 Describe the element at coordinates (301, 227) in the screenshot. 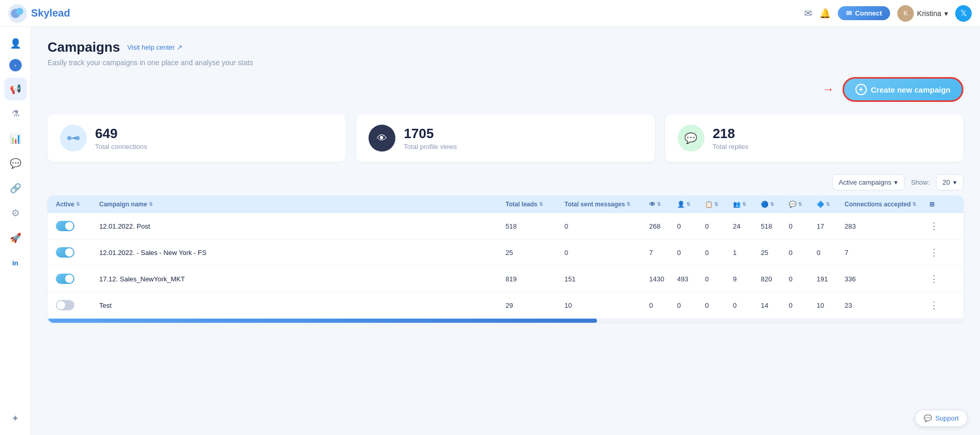

I see `row1-campaign-name: 12.01.2022. Post` at that location.